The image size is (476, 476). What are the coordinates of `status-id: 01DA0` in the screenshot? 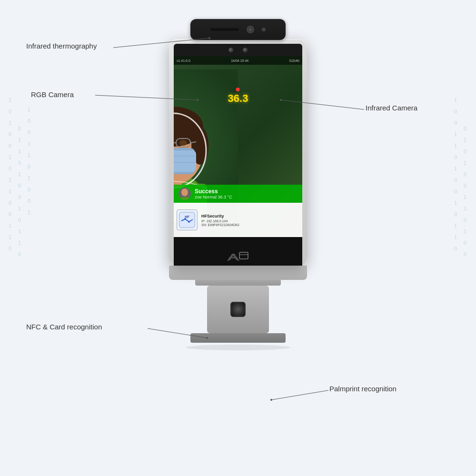 It's located at (294, 61).